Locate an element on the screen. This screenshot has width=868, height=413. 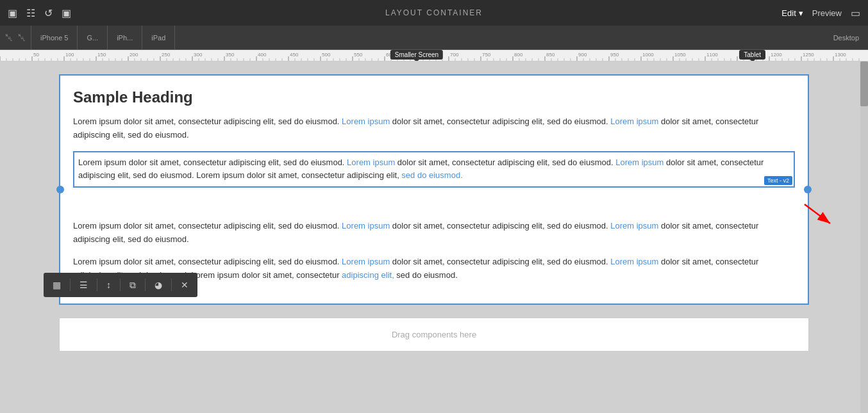
svg-text: 800 is located at coordinates (519, 55).